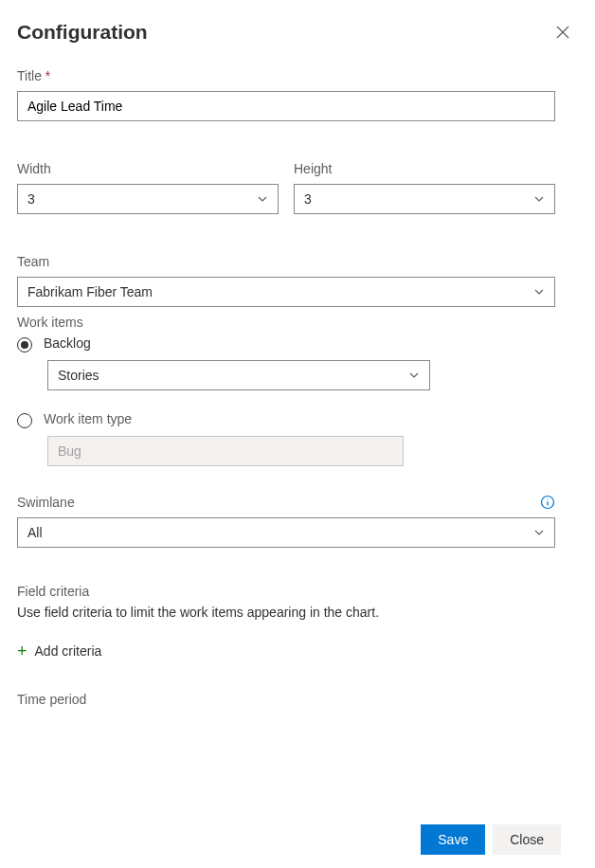 The image size is (595, 868). What do you see at coordinates (225, 451) in the screenshot?
I see `work-item-type-select: Bug` at bounding box center [225, 451].